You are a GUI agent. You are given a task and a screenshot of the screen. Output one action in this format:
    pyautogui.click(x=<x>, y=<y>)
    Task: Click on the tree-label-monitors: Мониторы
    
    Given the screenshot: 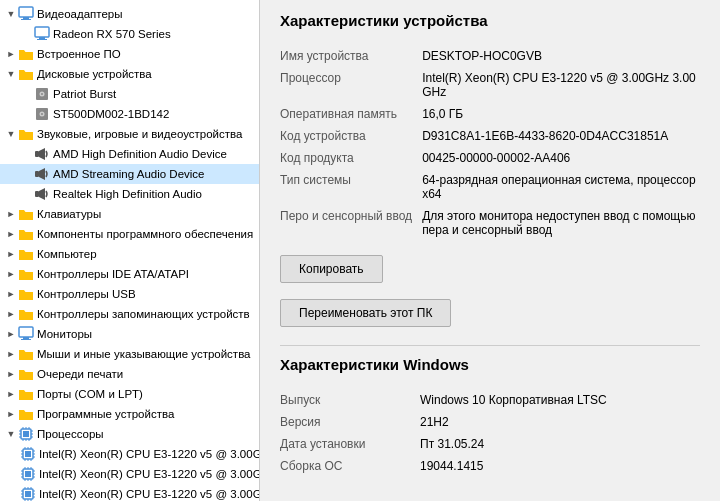 What is the action you would take?
    pyautogui.click(x=64, y=334)
    